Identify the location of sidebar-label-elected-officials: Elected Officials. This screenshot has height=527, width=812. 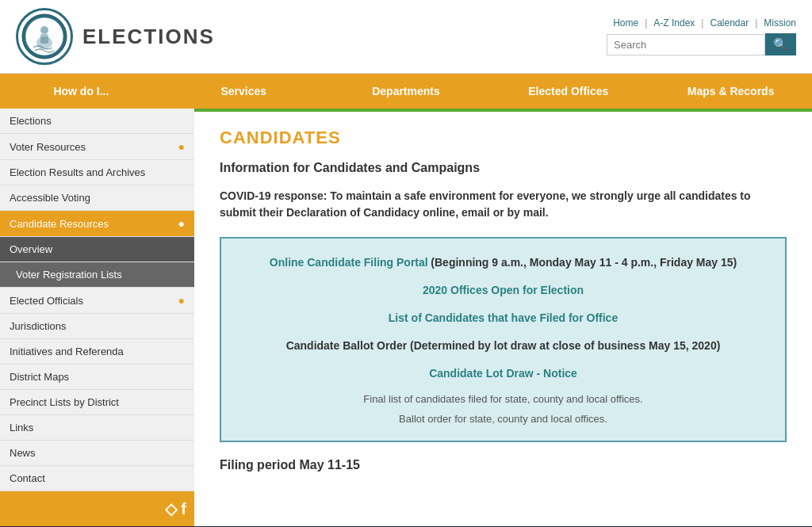
(46, 301).